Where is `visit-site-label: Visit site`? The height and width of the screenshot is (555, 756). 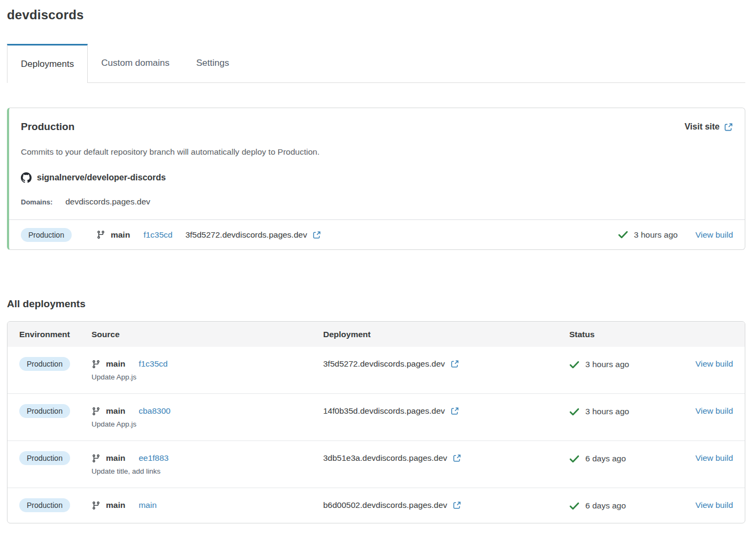 visit-site-label: Visit site is located at coordinates (702, 127).